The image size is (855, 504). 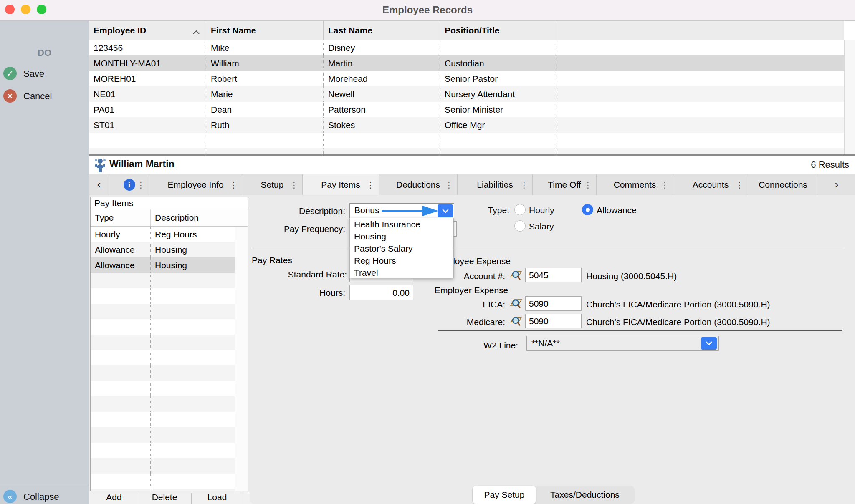 What do you see at coordinates (10, 96) in the screenshot?
I see `x-circle-icon: ✕` at bounding box center [10, 96].